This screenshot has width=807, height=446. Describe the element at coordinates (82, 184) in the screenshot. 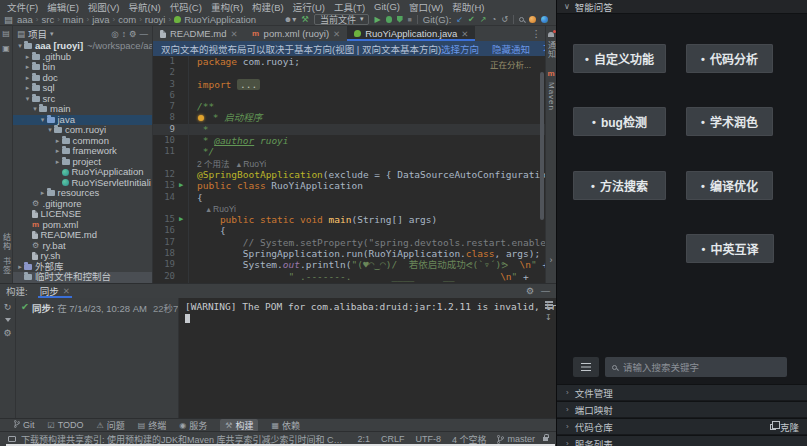

I see `tree-item: RuoYiServletInitiali` at that location.